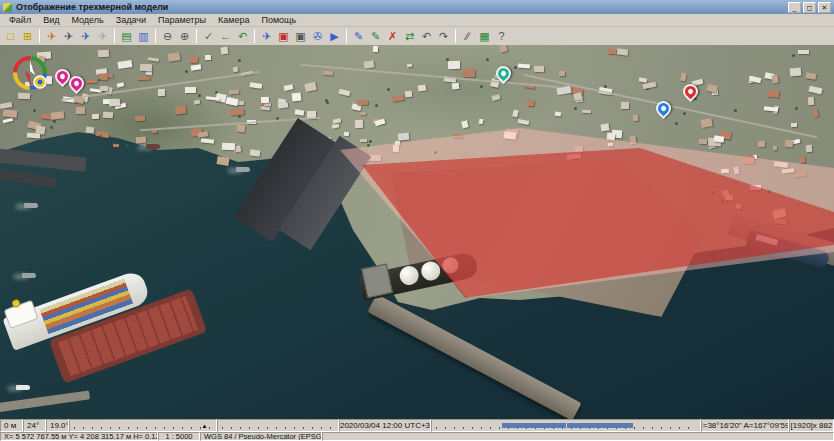  What do you see at coordinates (444, 36) in the screenshot?
I see `redo-icon: ↷` at bounding box center [444, 36].